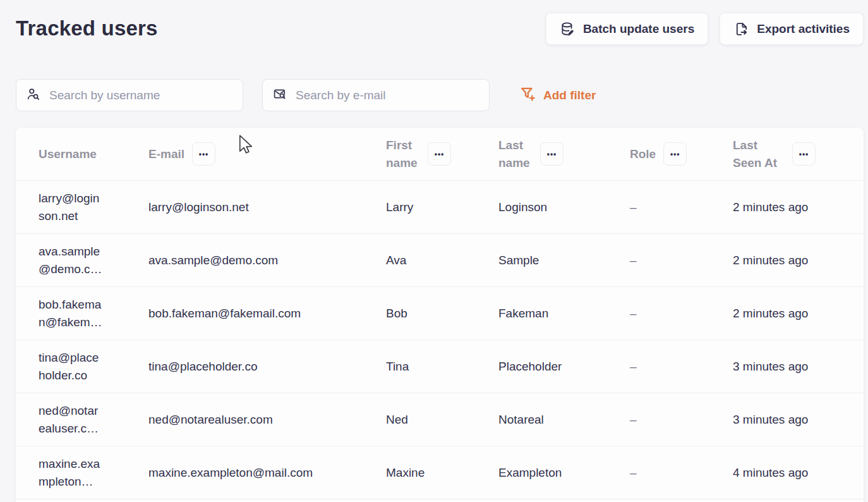 Image resolution: width=868 pixels, height=502 pixels. I want to click on cell-last-name: Sample, so click(548, 260).